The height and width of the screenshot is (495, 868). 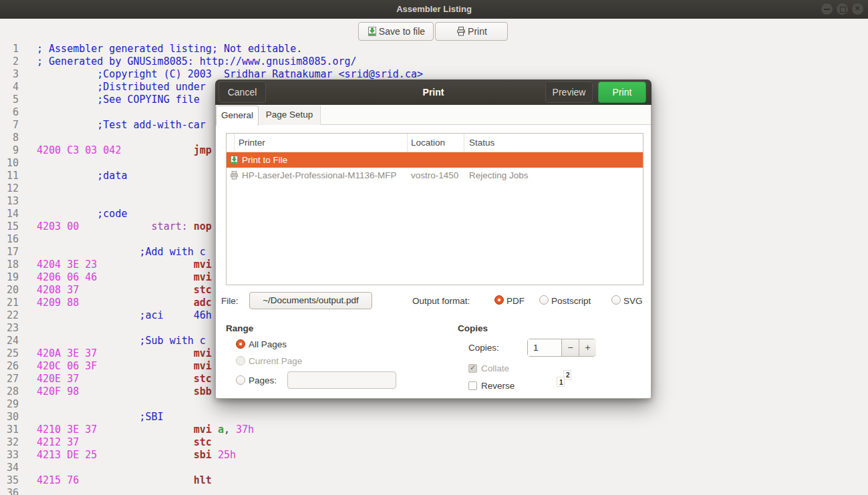 What do you see at coordinates (290, 115) in the screenshot?
I see `tab-page-setup: Page Setup` at bounding box center [290, 115].